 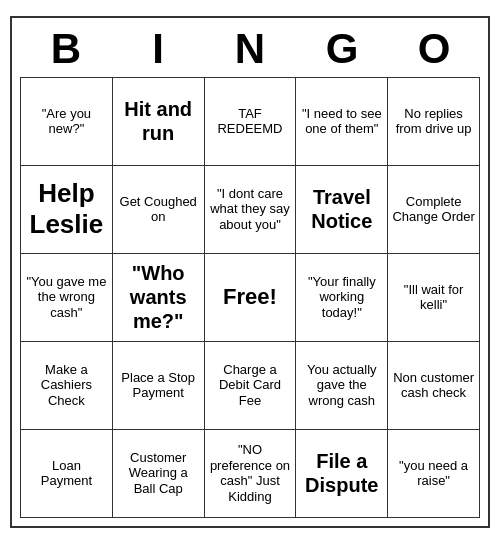 What do you see at coordinates (434, 386) in the screenshot?
I see `bingo-cell-19: Non customer cash check` at bounding box center [434, 386].